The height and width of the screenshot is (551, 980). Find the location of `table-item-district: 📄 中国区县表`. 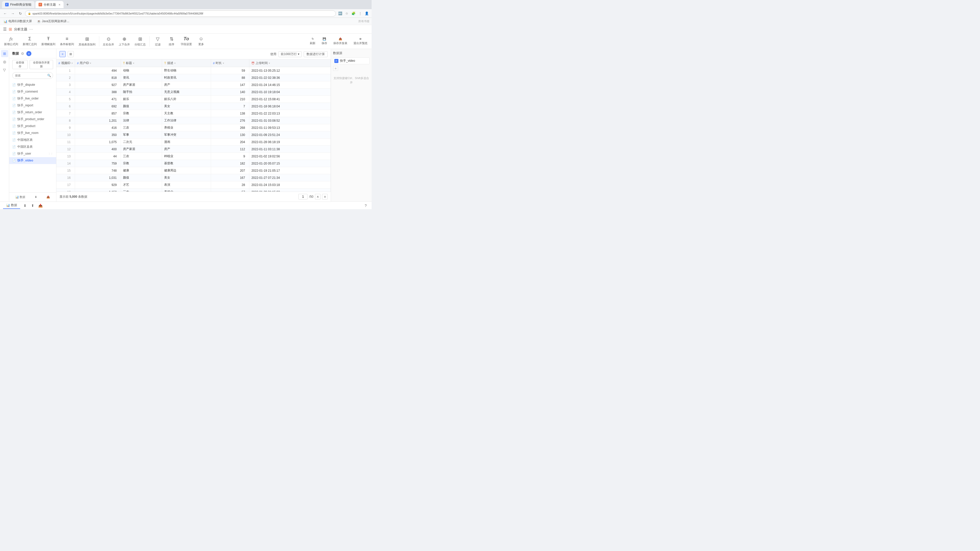

table-item-district: 📄 中国区县表 is located at coordinates (33, 147).